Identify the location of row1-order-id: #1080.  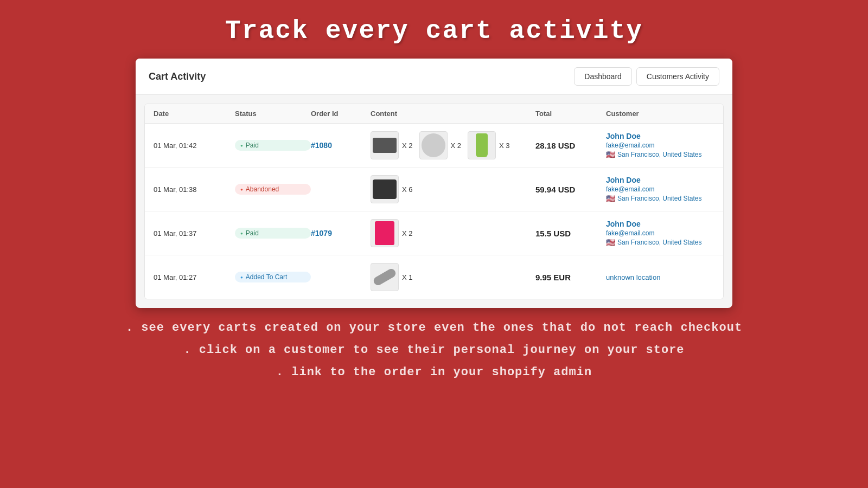
(341, 145).